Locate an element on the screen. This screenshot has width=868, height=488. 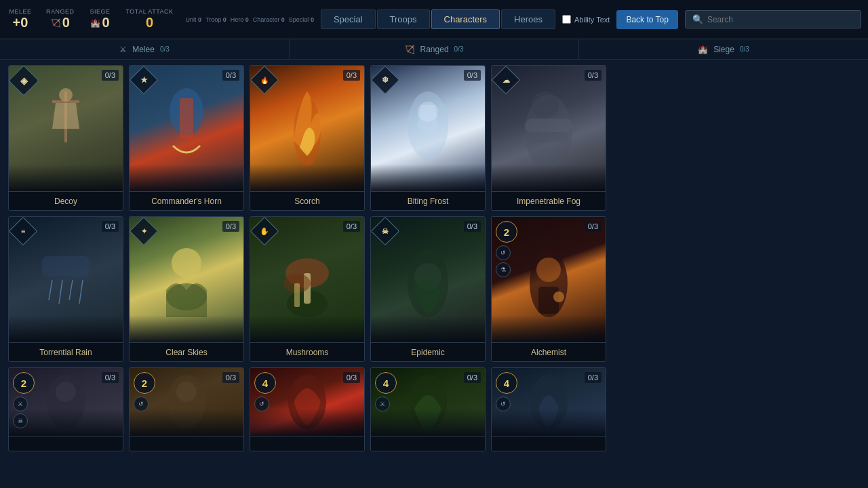
ability-text-check: Ability Text is located at coordinates (586, 19).